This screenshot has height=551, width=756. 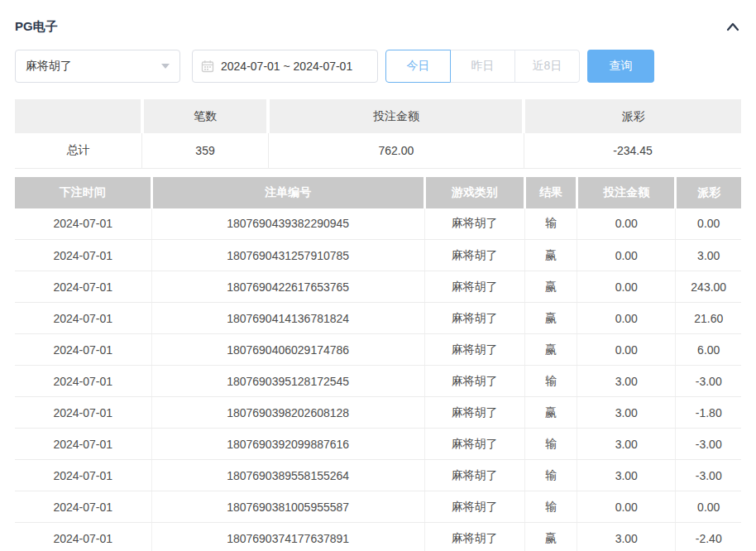 What do you see at coordinates (378, 151) in the screenshot?
I see `summary-total-row: 总计 359 762.00 -234.45` at bounding box center [378, 151].